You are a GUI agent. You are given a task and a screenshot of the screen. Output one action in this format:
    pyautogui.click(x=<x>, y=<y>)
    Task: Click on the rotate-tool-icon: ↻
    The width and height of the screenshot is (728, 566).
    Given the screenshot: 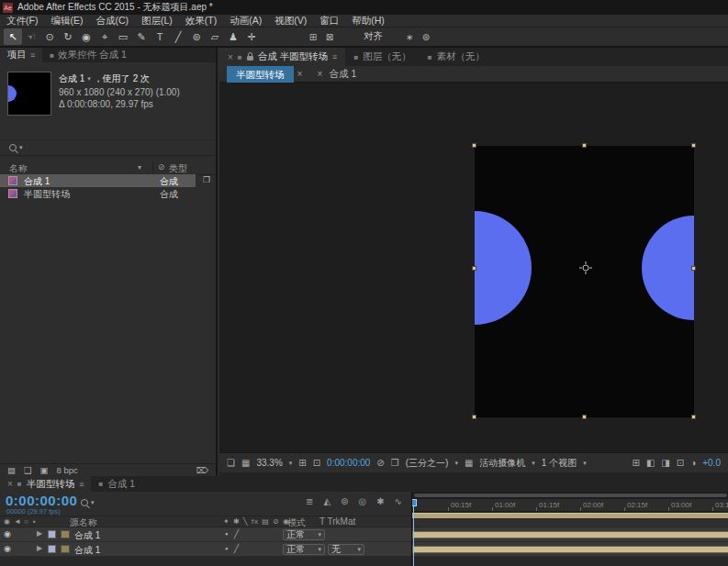 What is the action you would take?
    pyautogui.click(x=68, y=37)
    